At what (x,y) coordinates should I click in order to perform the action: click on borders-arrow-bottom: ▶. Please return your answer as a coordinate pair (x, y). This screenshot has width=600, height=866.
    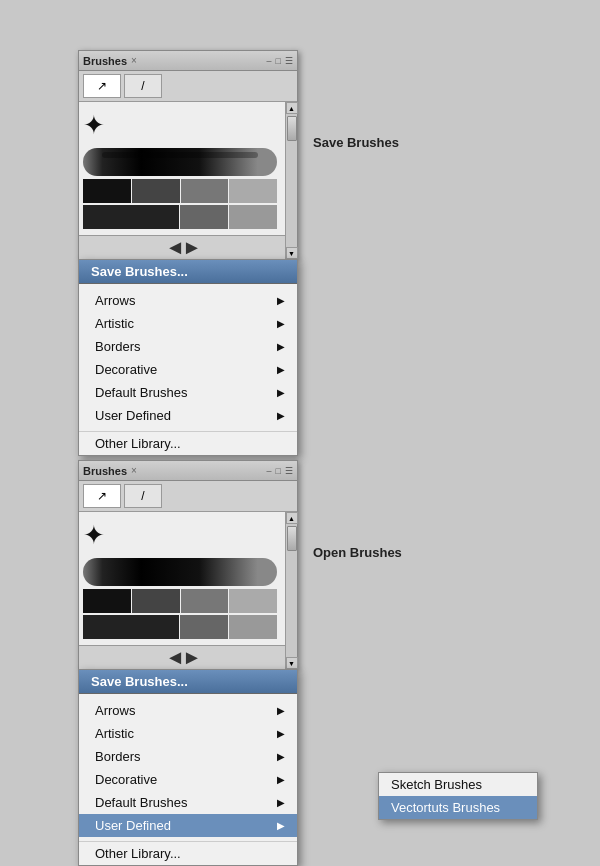
    Looking at the image, I should click on (281, 756).